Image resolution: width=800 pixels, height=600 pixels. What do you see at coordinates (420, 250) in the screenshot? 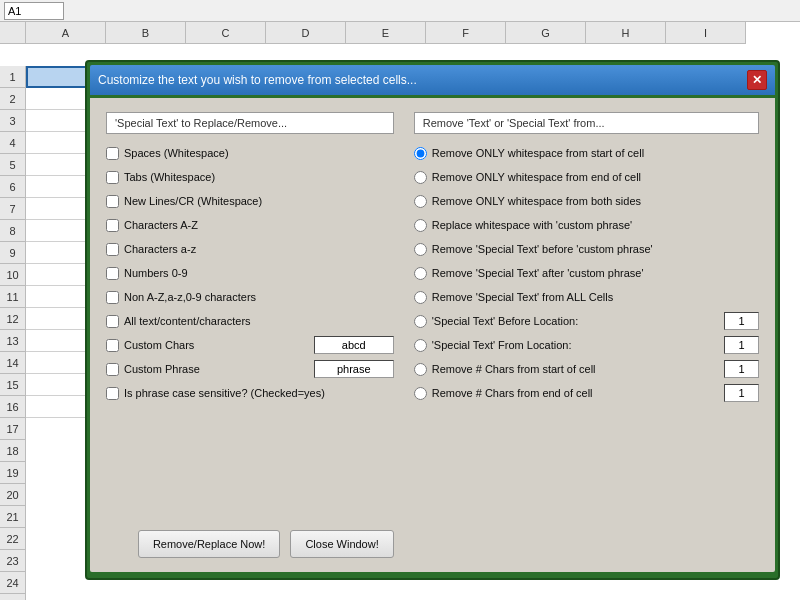
I see `radio-remove-before-phrase` at bounding box center [420, 250].